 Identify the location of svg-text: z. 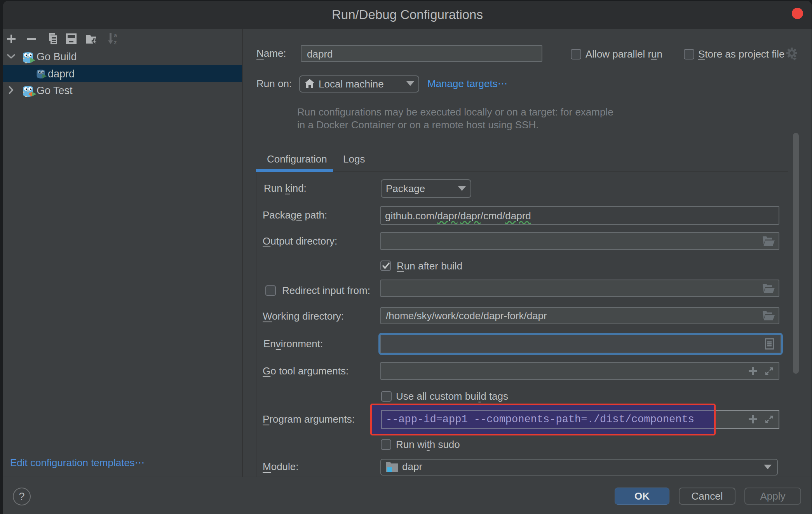
(115, 42).